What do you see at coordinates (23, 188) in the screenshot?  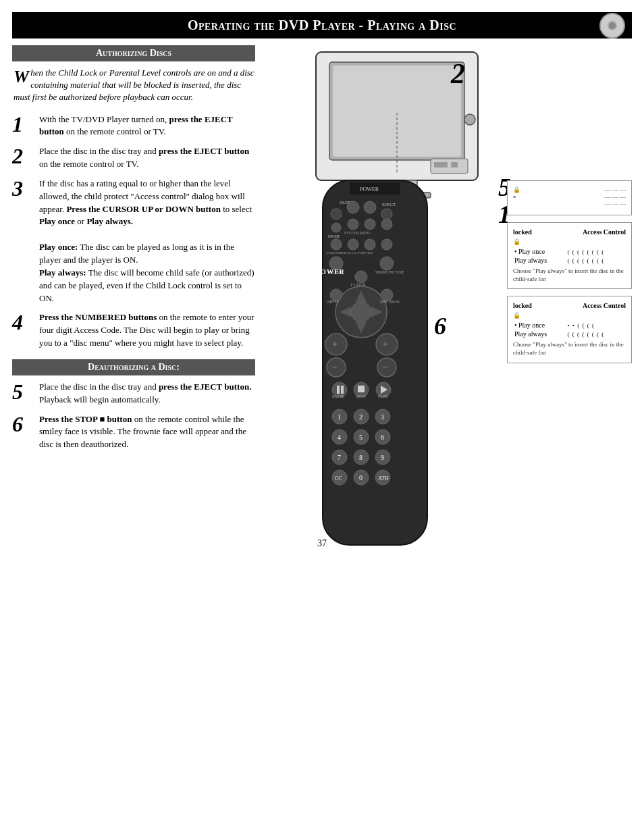 I see `step-num-3: 3` at bounding box center [23, 188].